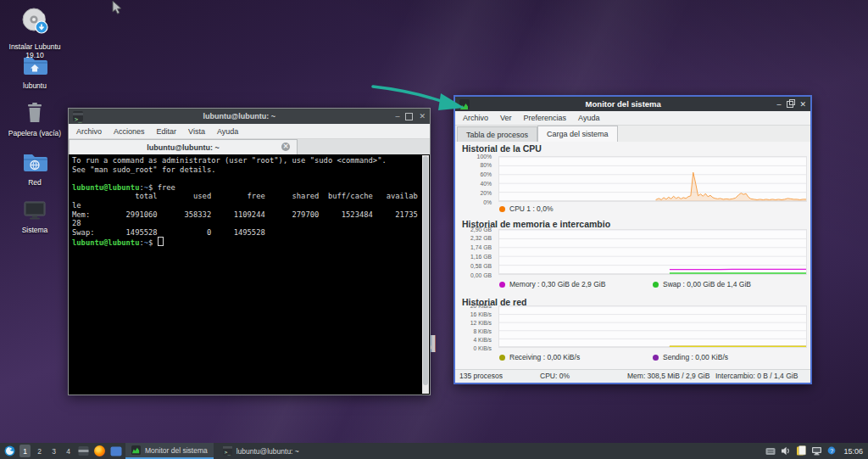 Image resolution: width=868 pixels, height=459 pixels. Describe the element at coordinates (482, 348) in the screenshot. I see `axis-tick-label: 0 KiB/s` at that location.